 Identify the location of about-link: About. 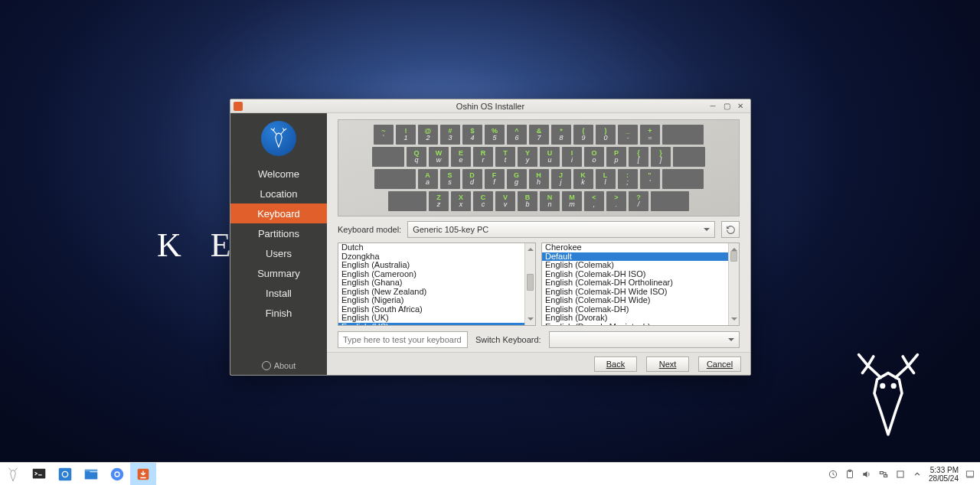
(279, 366).